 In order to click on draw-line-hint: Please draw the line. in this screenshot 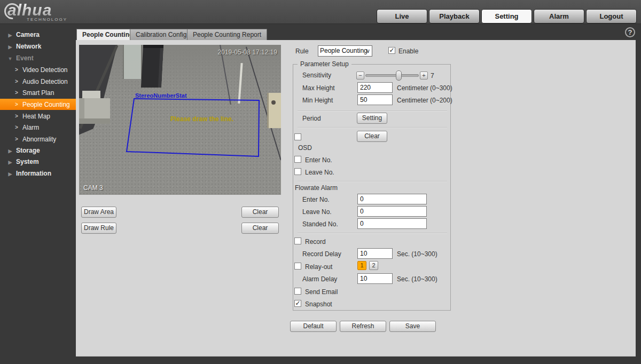, I will do `click(202, 119)`.